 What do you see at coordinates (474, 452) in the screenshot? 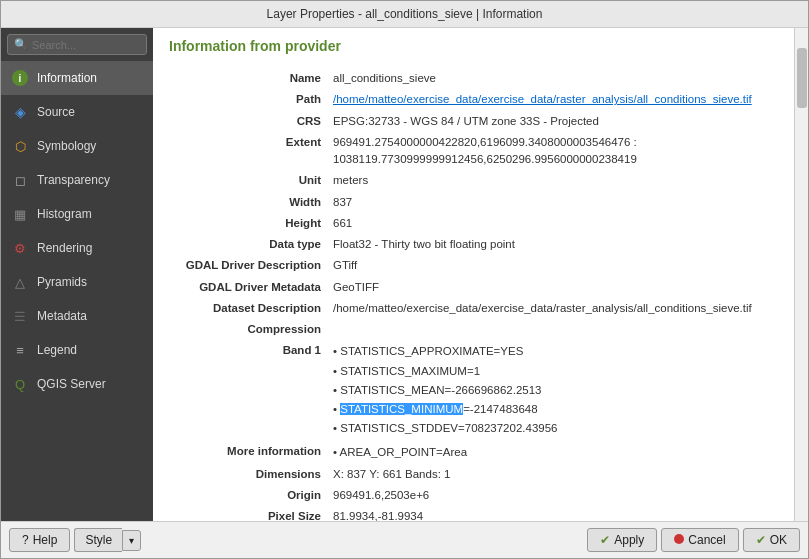
I see `table-row: More information AREA_OR_POINT=Area` at bounding box center [474, 452].